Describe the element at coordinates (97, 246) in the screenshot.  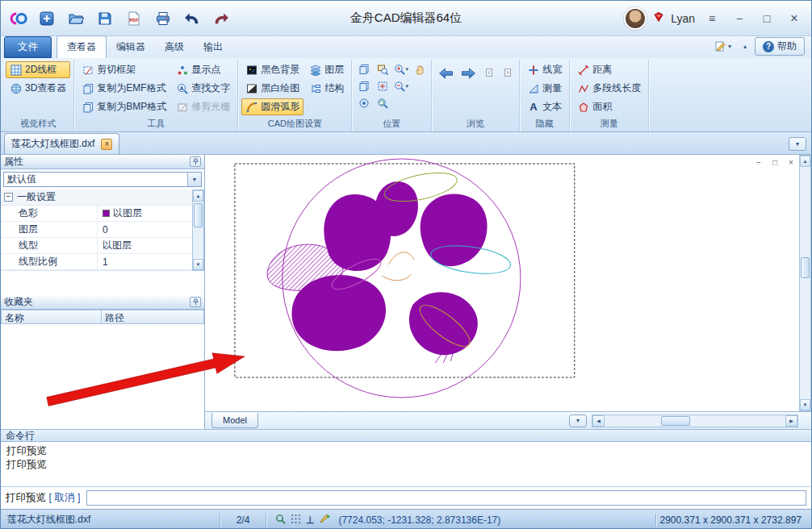
I see `property-row: 线型 以图层` at that location.